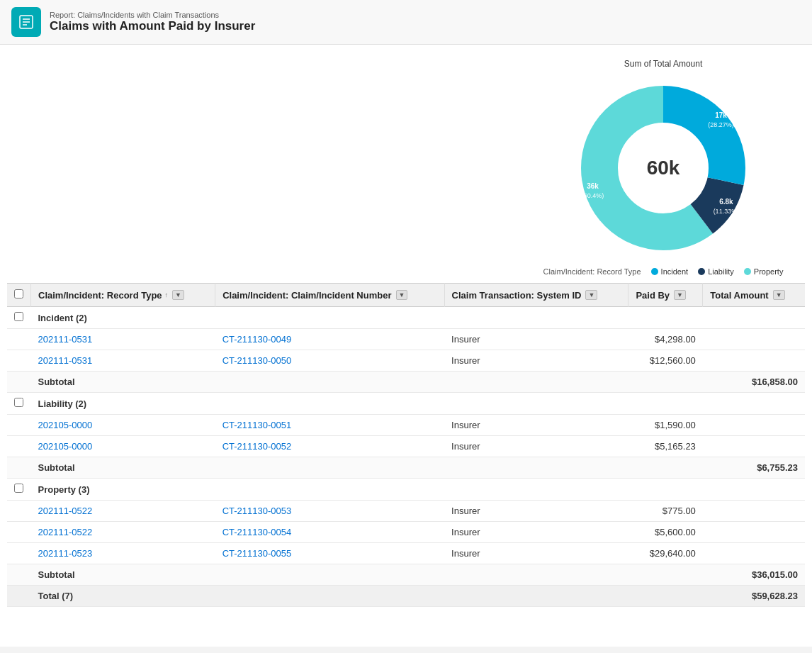 This screenshot has height=653, width=812. I want to click on claim-number-link: 202111-0523, so click(65, 553).